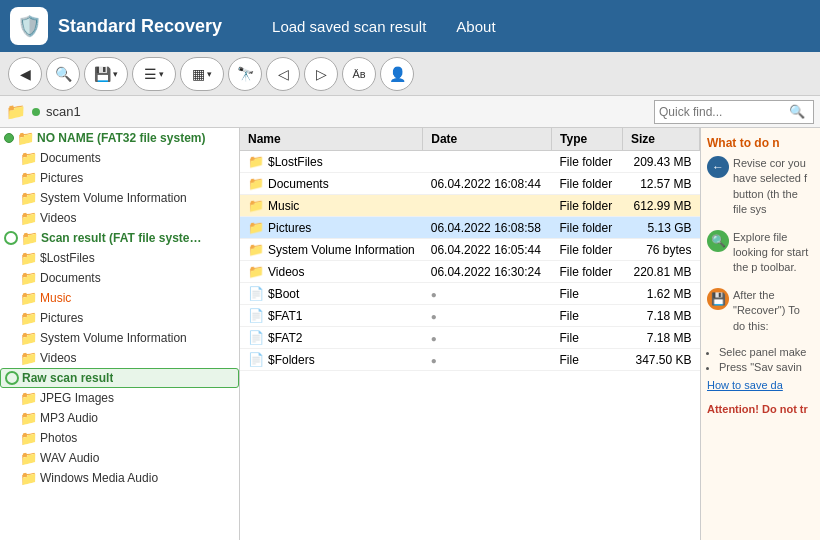 This screenshot has height=540, width=820. I want to click on table-row: 📁Pictures 06.04.2022 16:08:58 File folde…, so click(470, 228).